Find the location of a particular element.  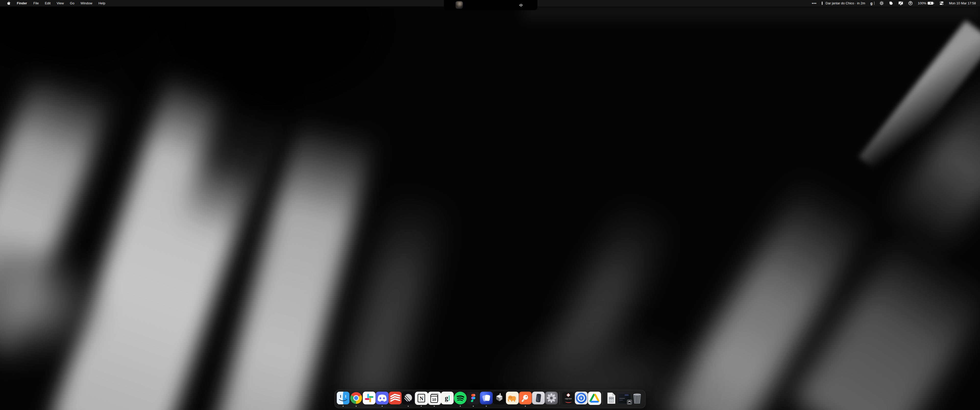

elephas-icon is located at coordinates (512, 398).